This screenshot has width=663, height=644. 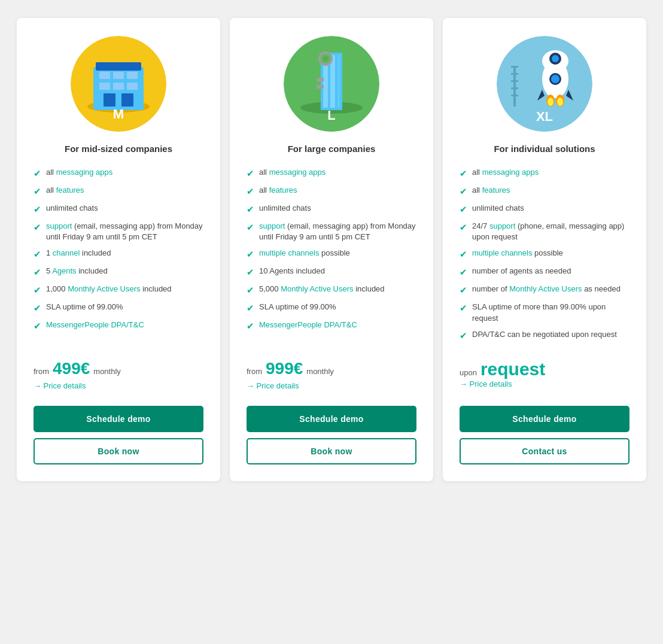 I want to click on card-subtitle-l: For large companies, so click(x=332, y=148).